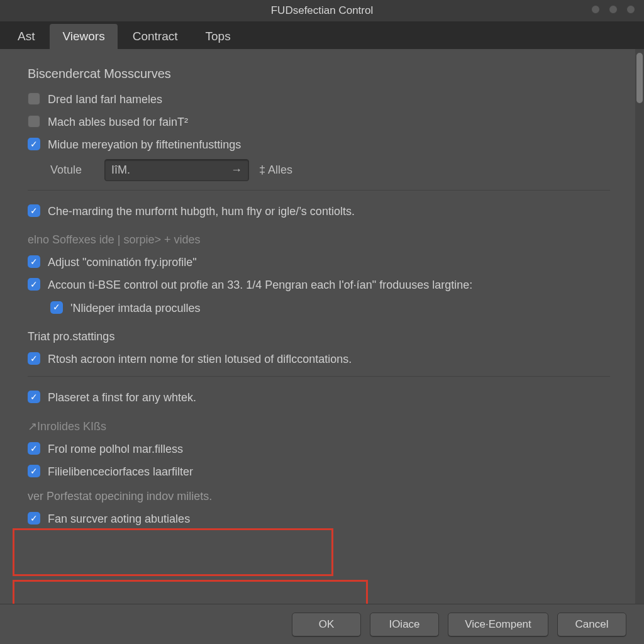 The height and width of the screenshot is (644, 644). What do you see at coordinates (34, 99) in the screenshot?
I see `checkbox-dred` at bounding box center [34, 99].